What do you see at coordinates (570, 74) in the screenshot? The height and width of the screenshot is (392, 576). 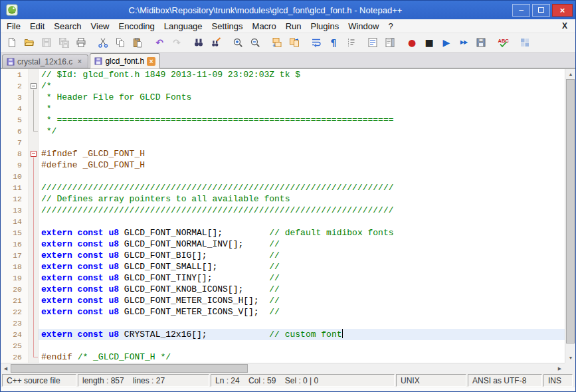 I see `scroll-up-button: ▲` at bounding box center [570, 74].